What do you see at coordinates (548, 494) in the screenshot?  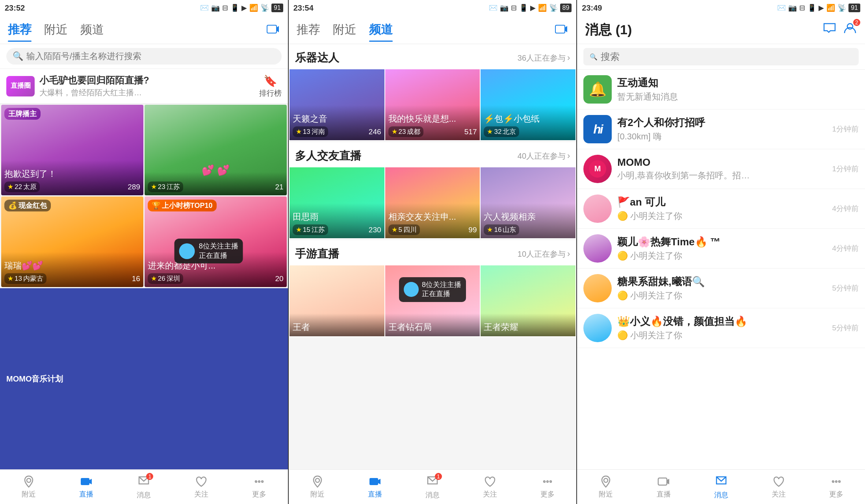 I see `nav-more-label-2: 更多` at bounding box center [548, 494].